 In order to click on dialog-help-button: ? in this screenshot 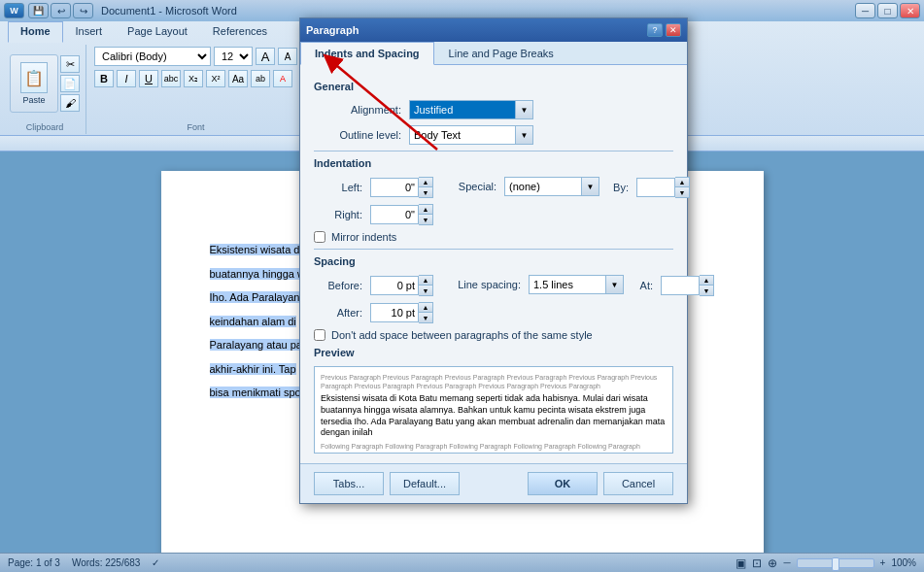, I will do `click(655, 30)`.